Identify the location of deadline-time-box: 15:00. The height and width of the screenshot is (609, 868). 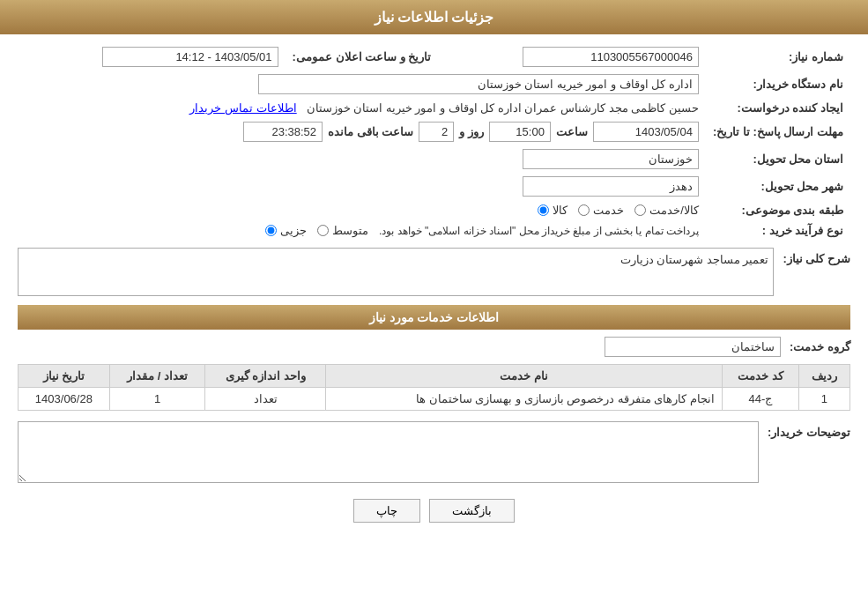
(520, 132).